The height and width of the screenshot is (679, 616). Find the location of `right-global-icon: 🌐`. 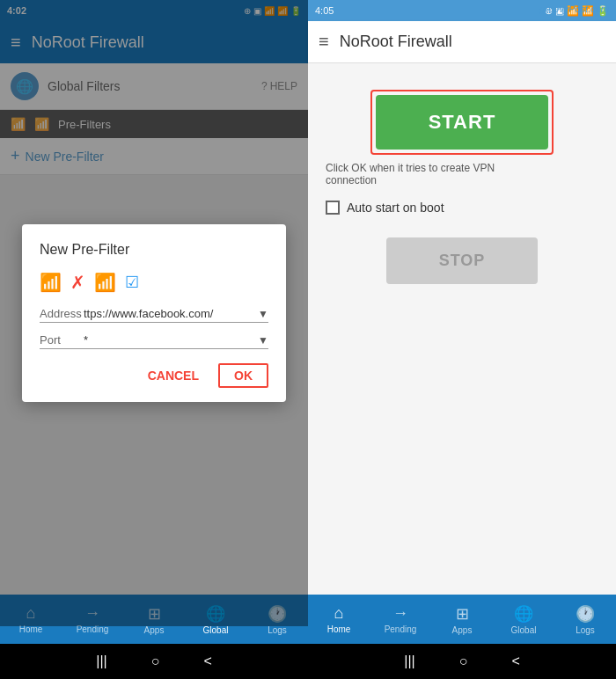

right-global-icon: 🌐 is located at coordinates (524, 614).